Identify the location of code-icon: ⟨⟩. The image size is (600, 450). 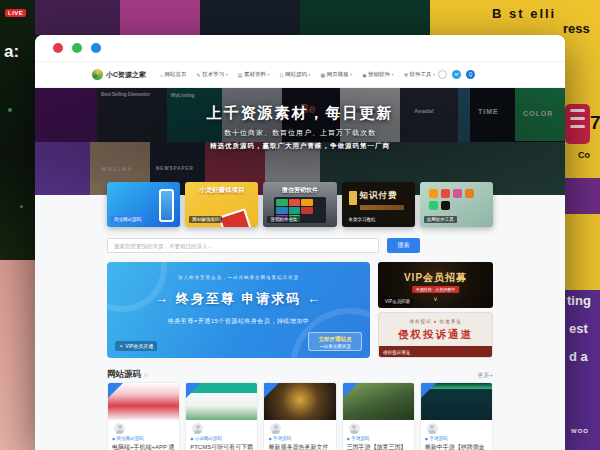
(282, 75).